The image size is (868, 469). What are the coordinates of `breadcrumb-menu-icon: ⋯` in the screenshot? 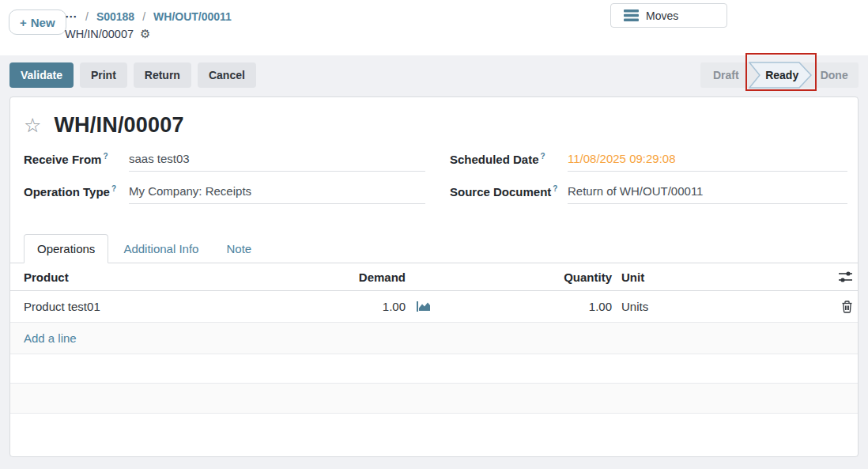 It's located at (71, 17).